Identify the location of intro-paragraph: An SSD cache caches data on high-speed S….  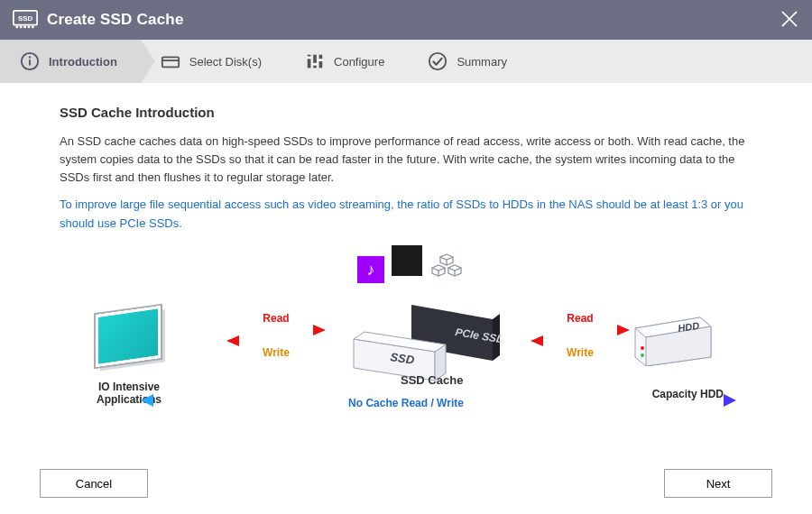
(406, 160).